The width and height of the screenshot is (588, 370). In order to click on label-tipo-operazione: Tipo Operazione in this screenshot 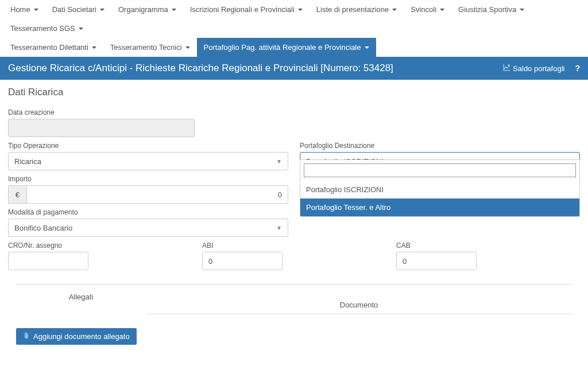, I will do `click(148, 146)`.